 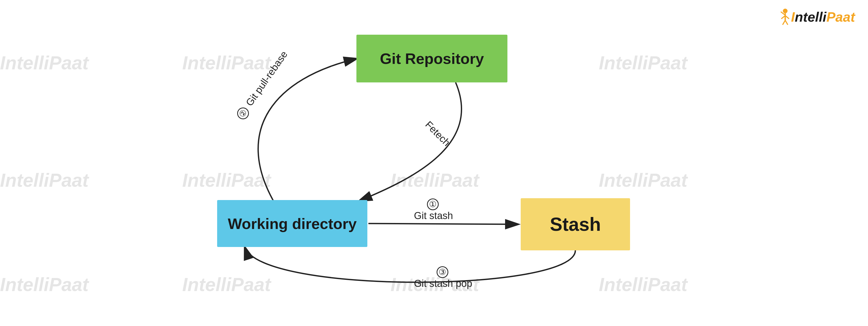 I want to click on git-pull-rebase-label: ② Git pull-rebase, so click(x=262, y=85).